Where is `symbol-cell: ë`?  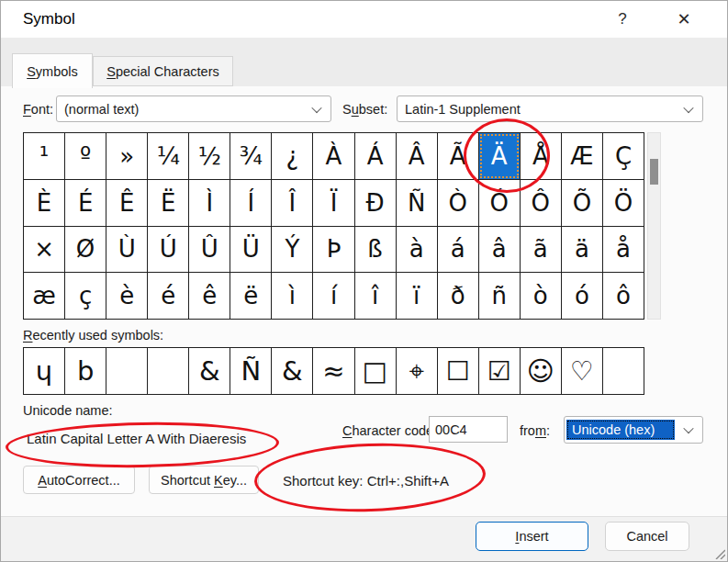
symbol-cell: ë is located at coordinates (251, 296).